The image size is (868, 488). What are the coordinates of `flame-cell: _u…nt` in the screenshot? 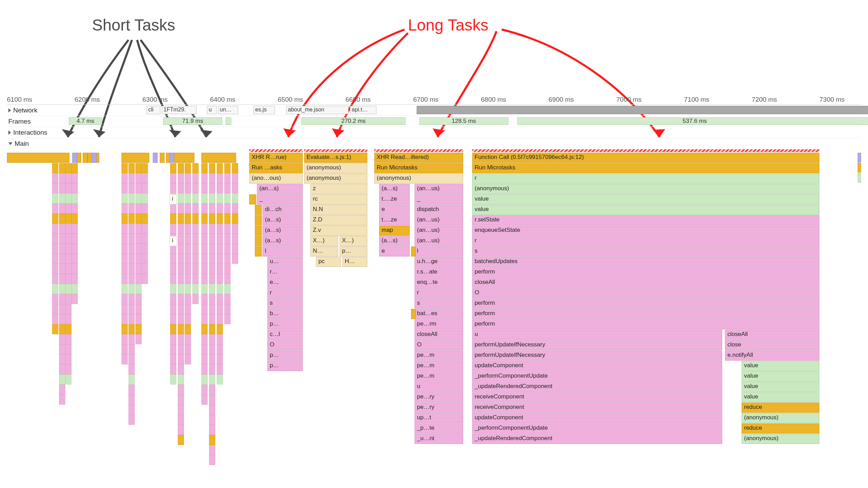 It's located at (439, 439).